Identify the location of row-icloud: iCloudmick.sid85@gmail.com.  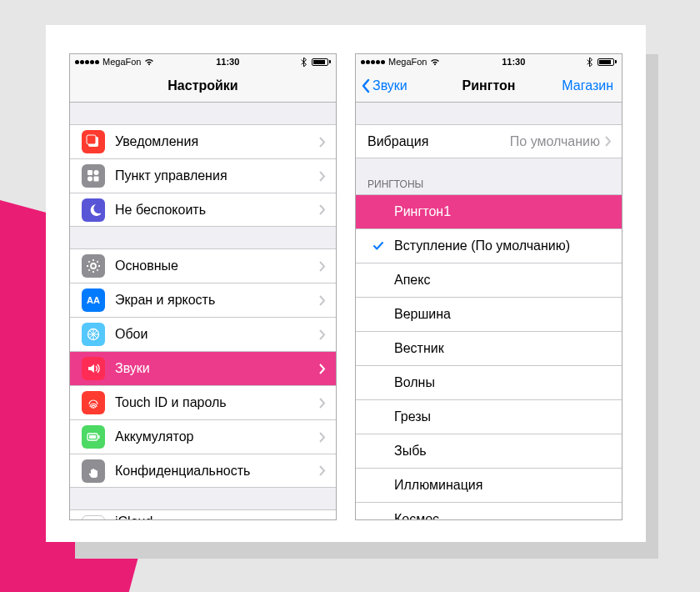
(203, 514).